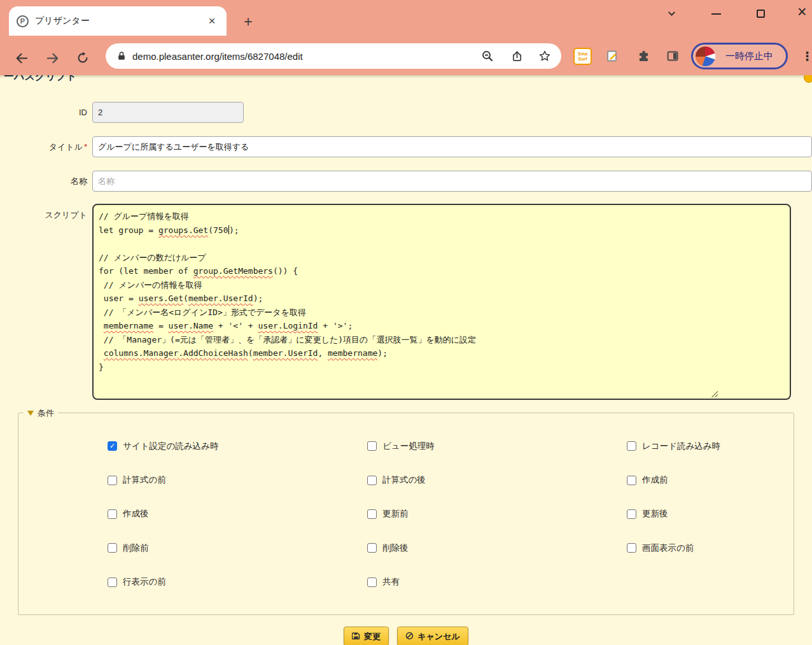 The height and width of the screenshot is (645, 812). I want to click on condition-item: 作成前, so click(719, 480).